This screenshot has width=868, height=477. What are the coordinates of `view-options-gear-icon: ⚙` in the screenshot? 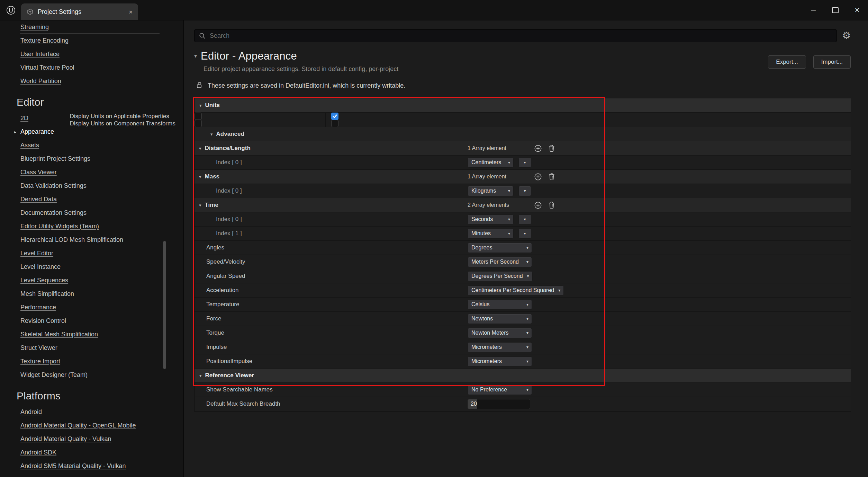 It's located at (847, 36).